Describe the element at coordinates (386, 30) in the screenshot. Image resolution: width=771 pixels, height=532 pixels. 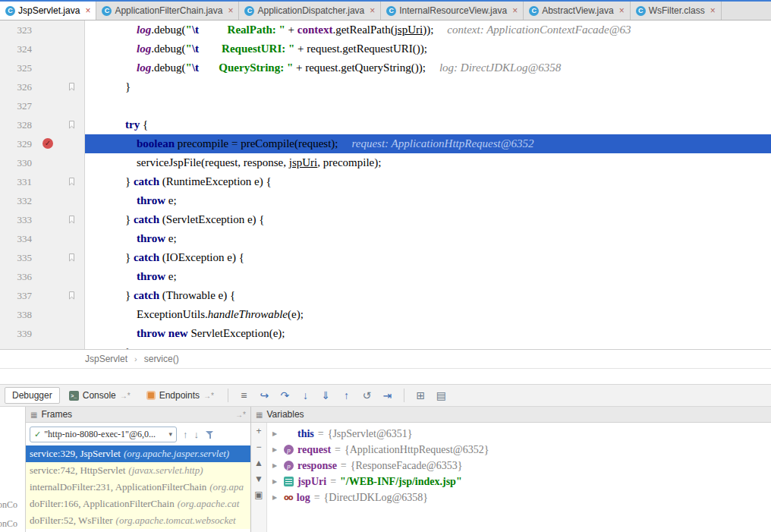
I see `code-line: 323 log.debug("\t RealPath: " + context.…` at that location.